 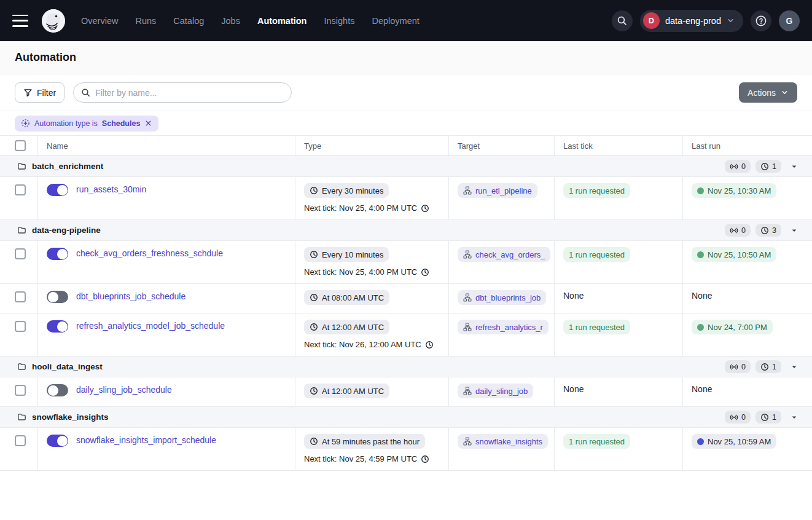 What do you see at coordinates (502, 198) in the screenshot?
I see `target-cell: run_etl_pipeline` at bounding box center [502, 198].